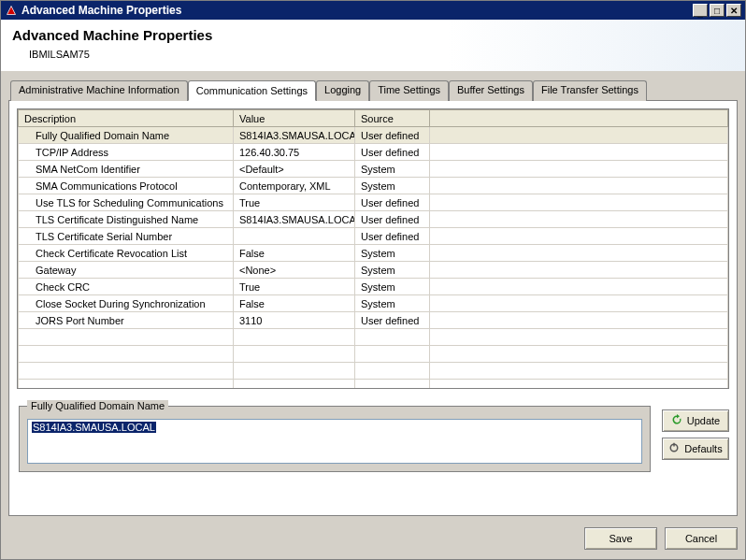  I want to click on column-header-description: Description, so click(126, 119).